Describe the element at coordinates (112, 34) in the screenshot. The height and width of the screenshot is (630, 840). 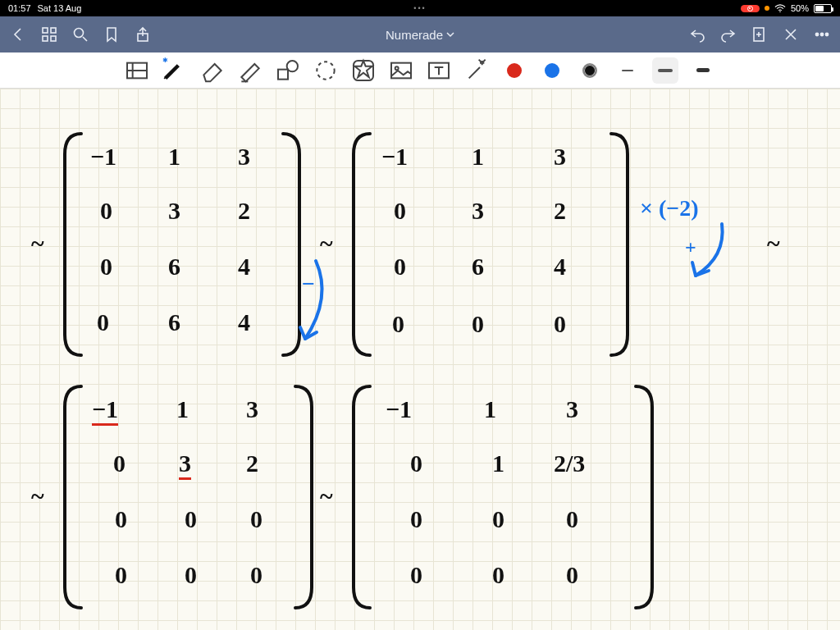
I see `bookmark-button` at that location.